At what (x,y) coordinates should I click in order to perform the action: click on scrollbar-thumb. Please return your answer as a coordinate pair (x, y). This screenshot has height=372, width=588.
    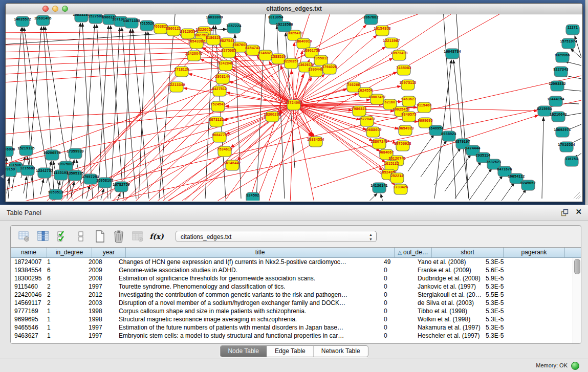
    Looking at the image, I should click on (577, 267).